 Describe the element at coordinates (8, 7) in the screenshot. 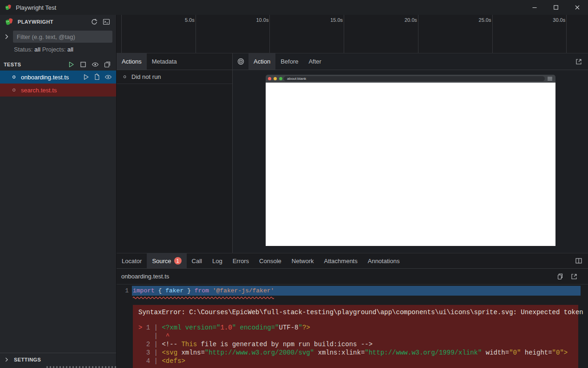

I see `playwright-logo-icon` at that location.